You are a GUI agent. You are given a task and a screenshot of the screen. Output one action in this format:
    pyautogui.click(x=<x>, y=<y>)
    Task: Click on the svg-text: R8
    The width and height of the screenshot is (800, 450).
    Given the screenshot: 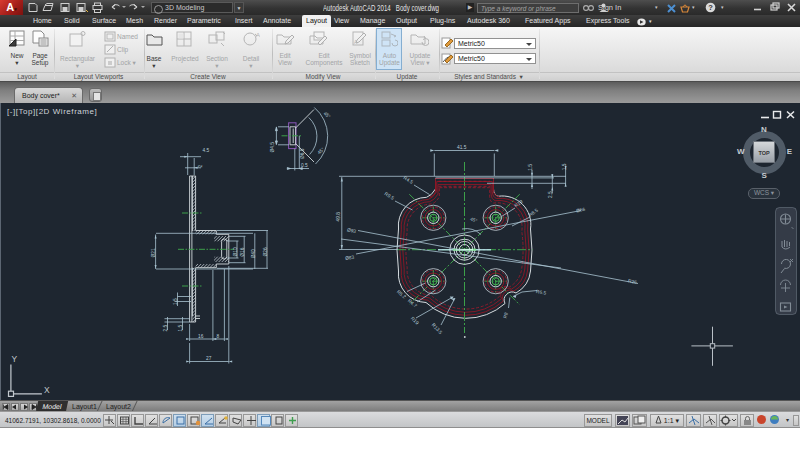 What is the action you would take?
    pyautogui.click(x=506, y=315)
    